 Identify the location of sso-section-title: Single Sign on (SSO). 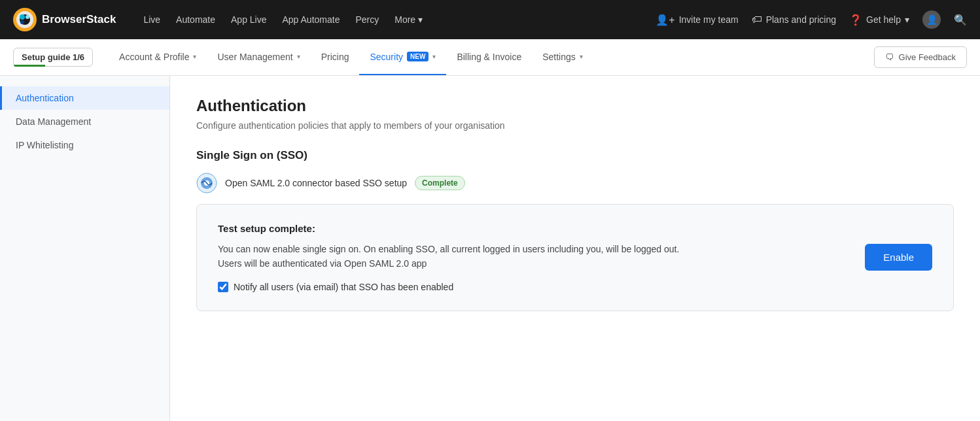
(575, 156).